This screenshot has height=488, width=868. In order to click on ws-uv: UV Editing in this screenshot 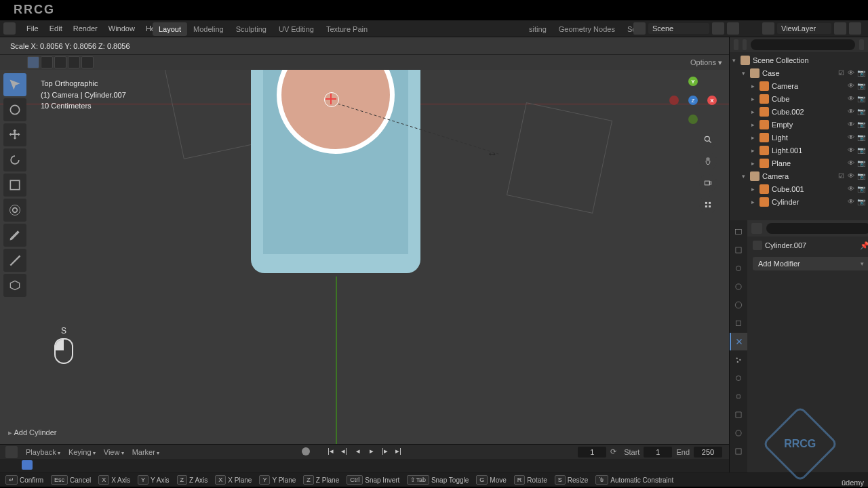, I will do `click(296, 29)`.